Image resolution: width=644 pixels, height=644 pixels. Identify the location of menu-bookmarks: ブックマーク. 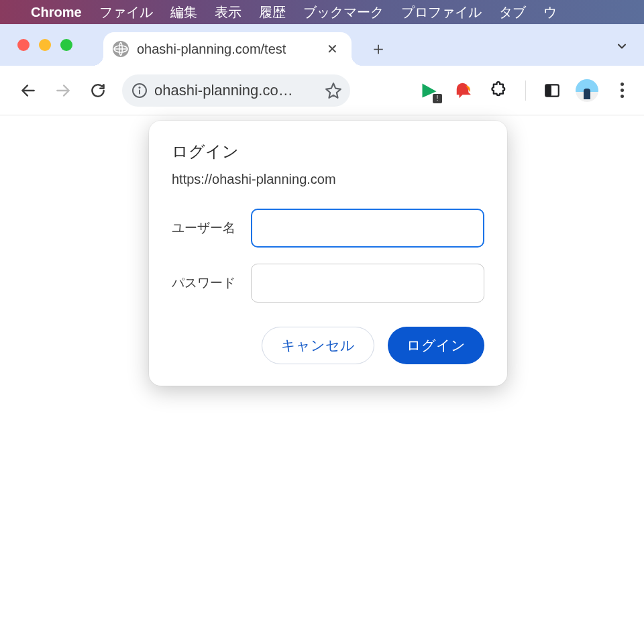
(343, 12).